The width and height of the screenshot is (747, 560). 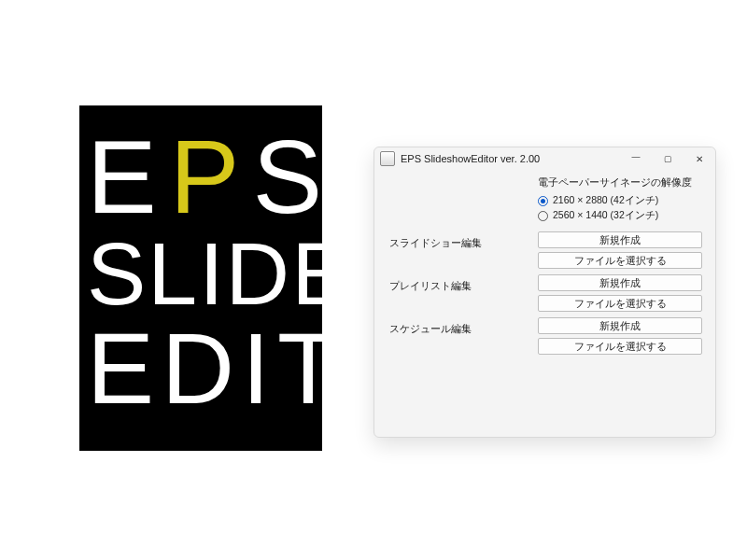 What do you see at coordinates (201, 274) in the screenshot?
I see `logo-line-2: SLIDE` at bounding box center [201, 274].